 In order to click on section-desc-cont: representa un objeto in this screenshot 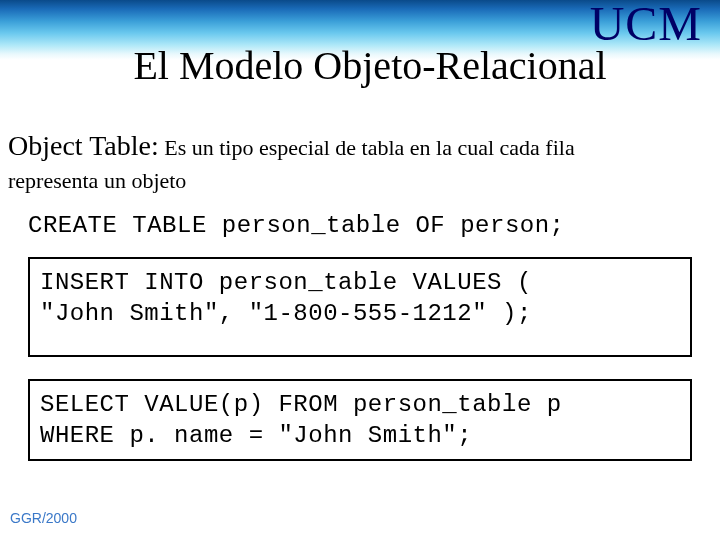, I will do `click(360, 181)`.